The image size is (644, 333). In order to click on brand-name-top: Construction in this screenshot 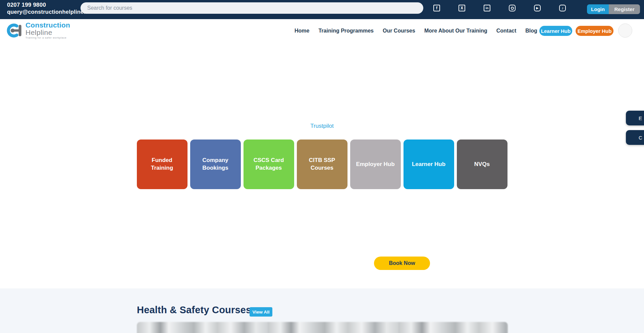, I will do `click(48, 25)`.